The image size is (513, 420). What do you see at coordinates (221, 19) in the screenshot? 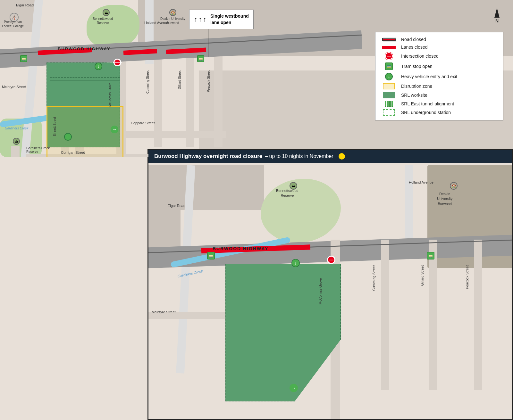
I see `callout-lane-open: ↑ ↑ ↑ Single westboundlane open` at bounding box center [221, 19].